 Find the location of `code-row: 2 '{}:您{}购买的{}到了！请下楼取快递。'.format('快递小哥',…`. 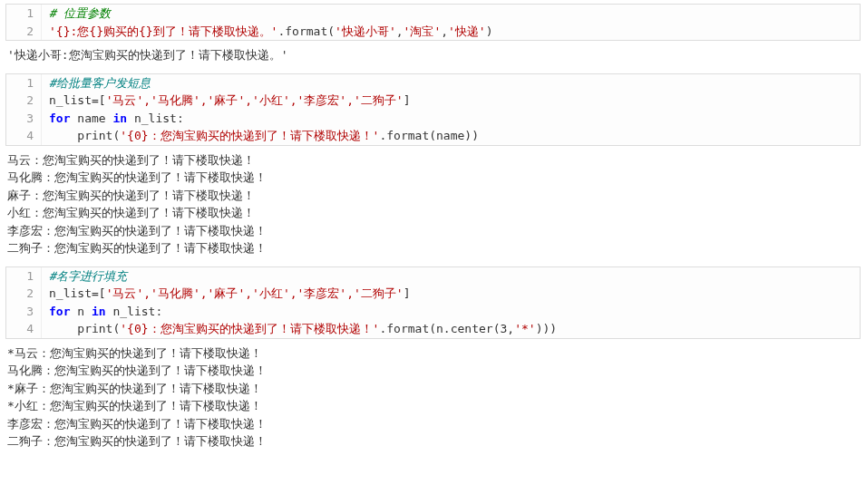

code-row: 2 '{}:您{}购买的{}到了！请下楼取快递。'.format('快递小哥',… is located at coordinates (433, 32).